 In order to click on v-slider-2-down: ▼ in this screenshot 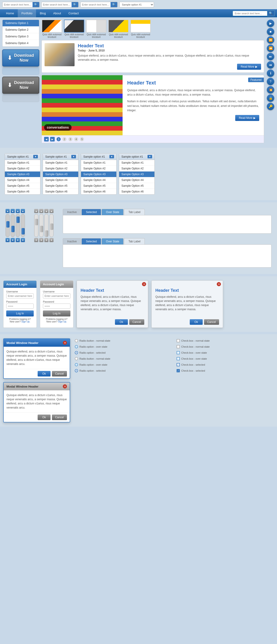, I will do `click(12, 240)`.